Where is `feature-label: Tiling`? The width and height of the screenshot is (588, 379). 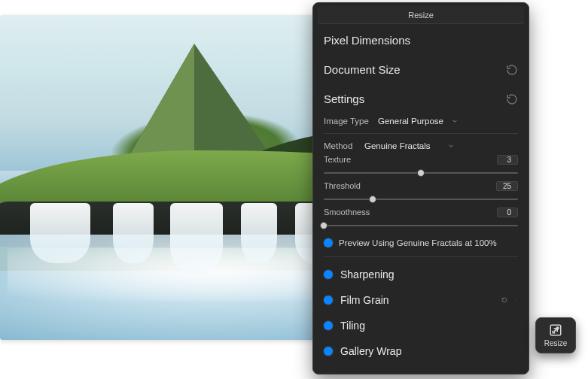
feature-label: Tiling is located at coordinates (352, 326).